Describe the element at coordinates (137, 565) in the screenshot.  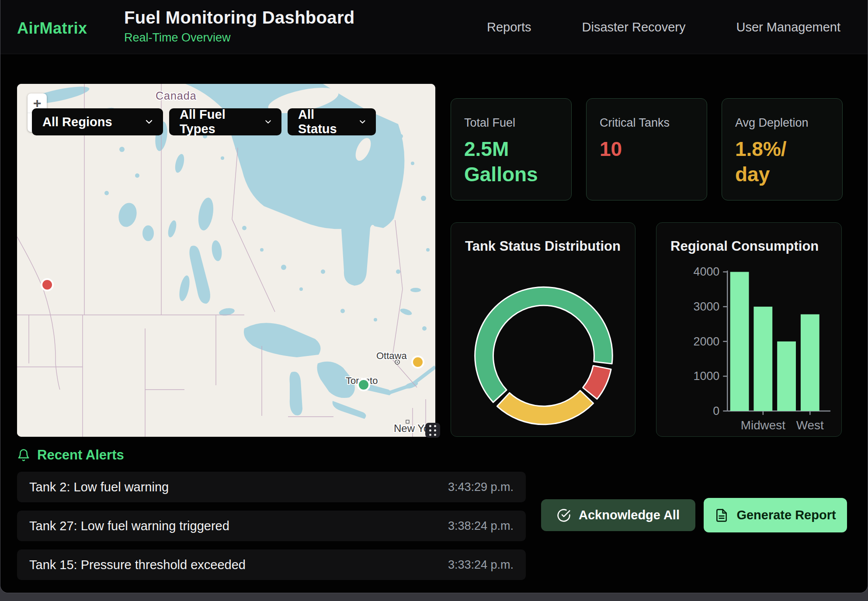
I see `alert-text: Tank 15: Pressure threshold exceeded` at that location.